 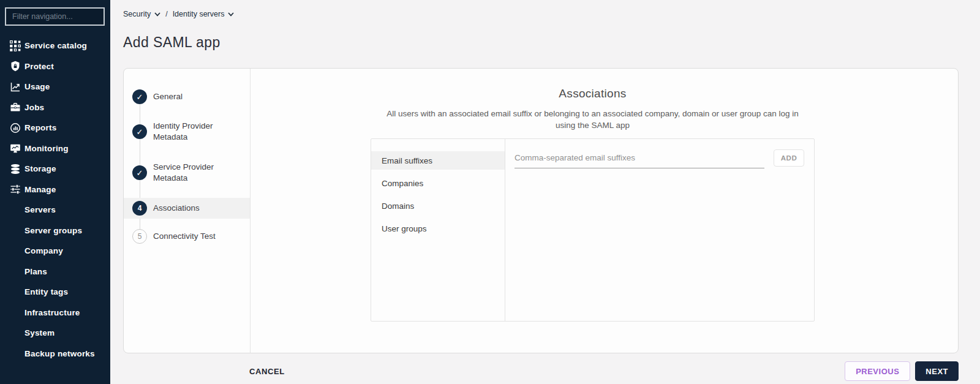 I want to click on sidebar-item-label: Company, so click(x=44, y=251).